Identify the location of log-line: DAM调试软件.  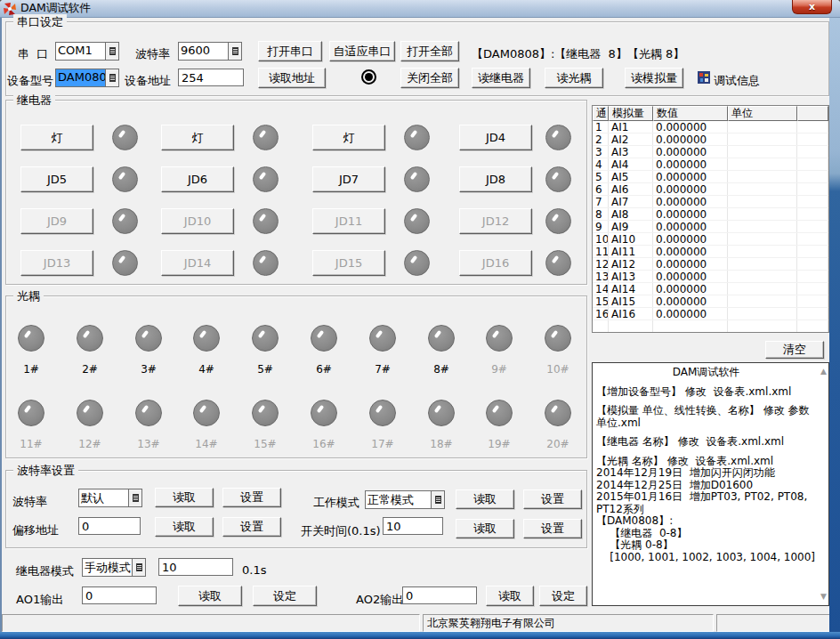
(707, 373).